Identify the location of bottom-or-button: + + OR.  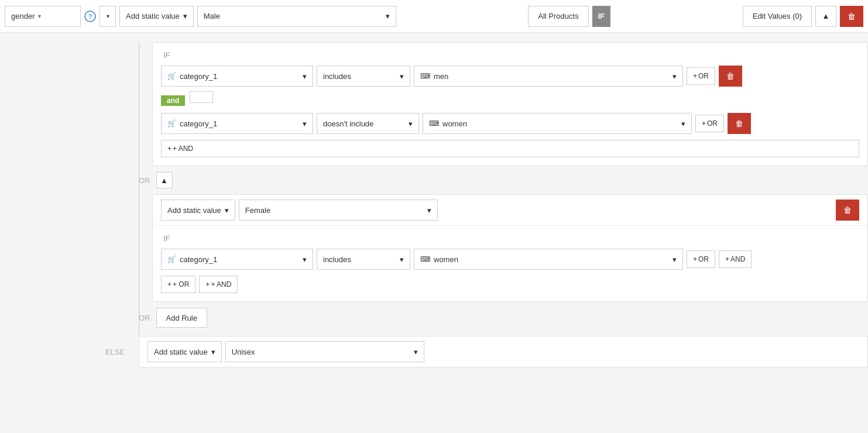
(178, 284).